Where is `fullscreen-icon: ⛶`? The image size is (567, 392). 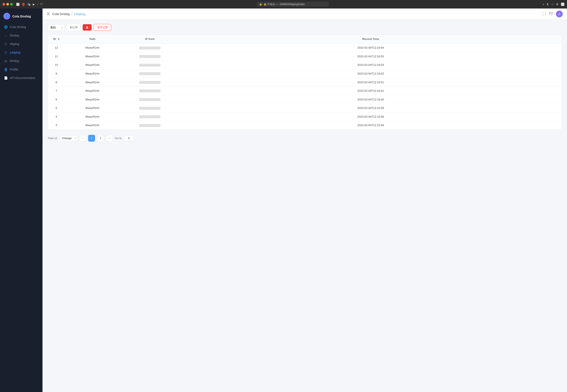
fullscreen-icon: ⛶ is located at coordinates (544, 14).